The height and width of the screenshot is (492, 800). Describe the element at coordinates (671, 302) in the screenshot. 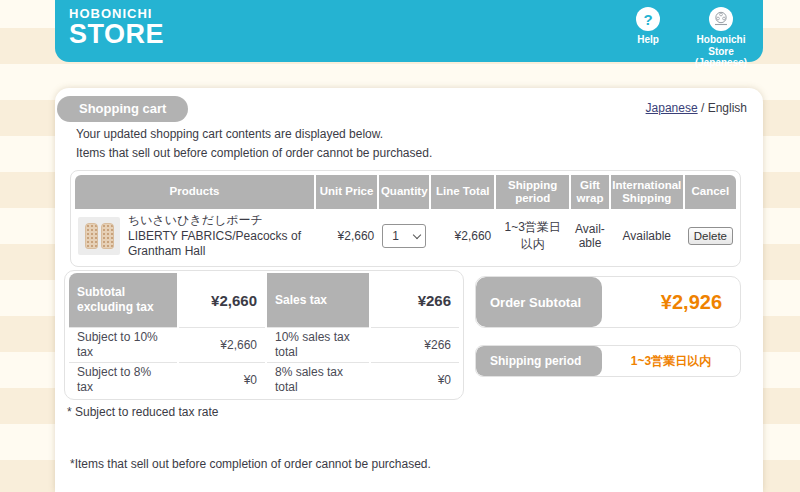

I see `order-subtotal-value: ¥2,926` at that location.